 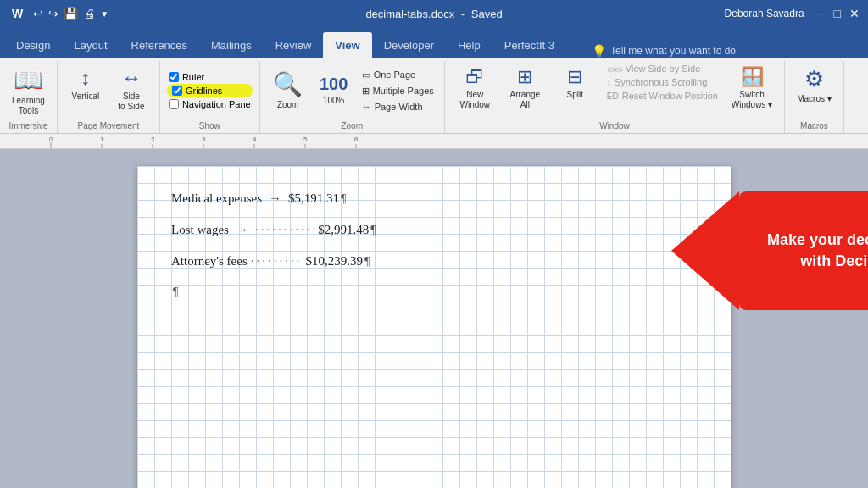 What do you see at coordinates (108, 125) in the screenshot?
I see `page-movement-group-label: Page Movement` at bounding box center [108, 125].